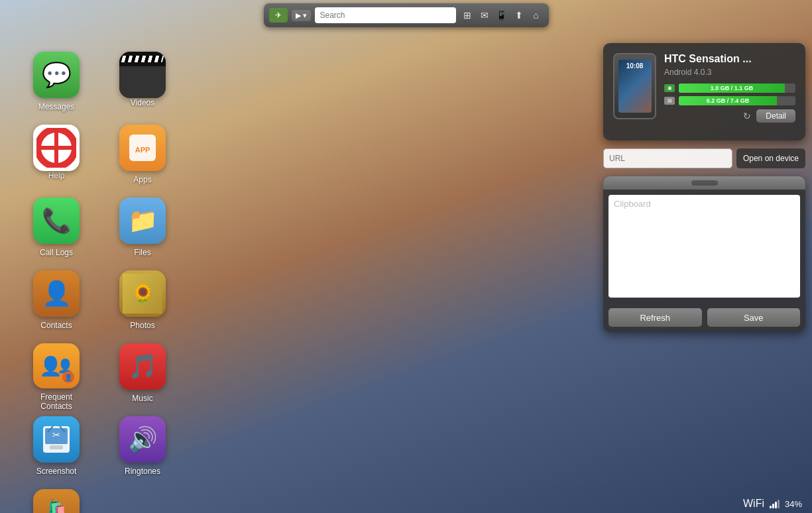  What do you see at coordinates (635, 86) in the screenshot?
I see `device-image: 10:08` at bounding box center [635, 86].